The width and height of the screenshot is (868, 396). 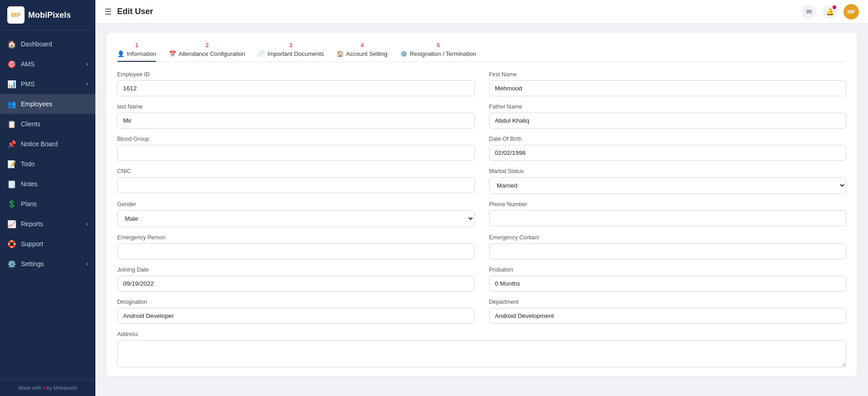 I want to click on tab-step-3: 3, so click(x=291, y=45).